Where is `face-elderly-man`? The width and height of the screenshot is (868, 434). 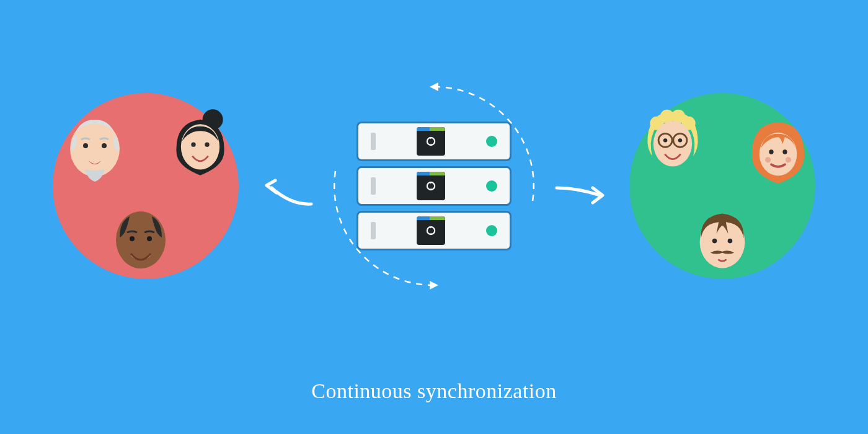
face-elderly-man is located at coordinates (95, 149).